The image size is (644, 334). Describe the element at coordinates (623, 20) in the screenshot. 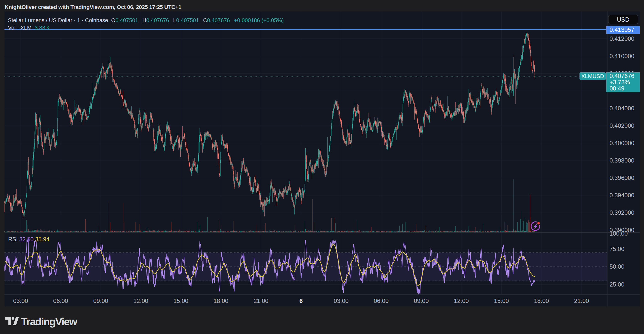

I see `svg-text: USD` at that location.